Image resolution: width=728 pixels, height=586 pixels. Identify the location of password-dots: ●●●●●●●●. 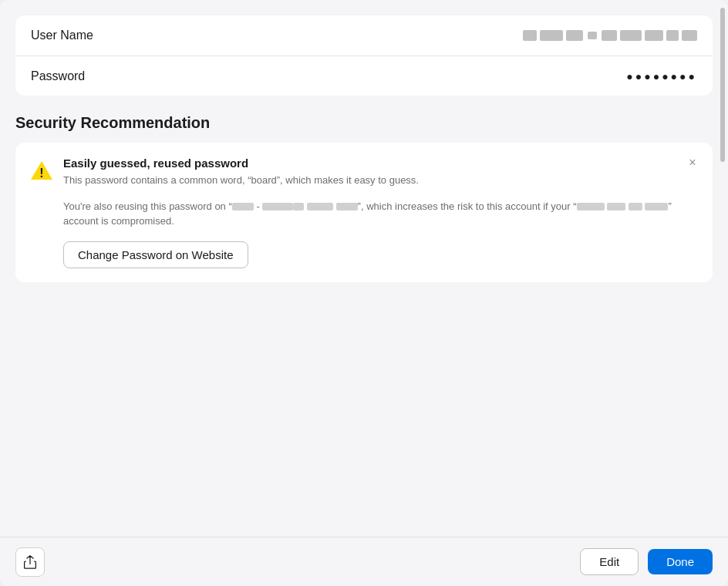
(662, 76).